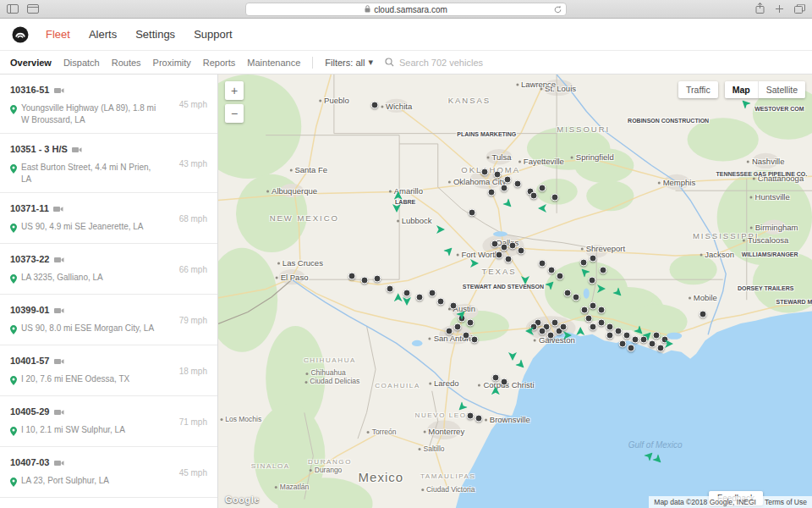 This screenshot has height=508, width=812. What do you see at coordinates (127, 63) in the screenshot?
I see `tab-routes: Routes` at bounding box center [127, 63].